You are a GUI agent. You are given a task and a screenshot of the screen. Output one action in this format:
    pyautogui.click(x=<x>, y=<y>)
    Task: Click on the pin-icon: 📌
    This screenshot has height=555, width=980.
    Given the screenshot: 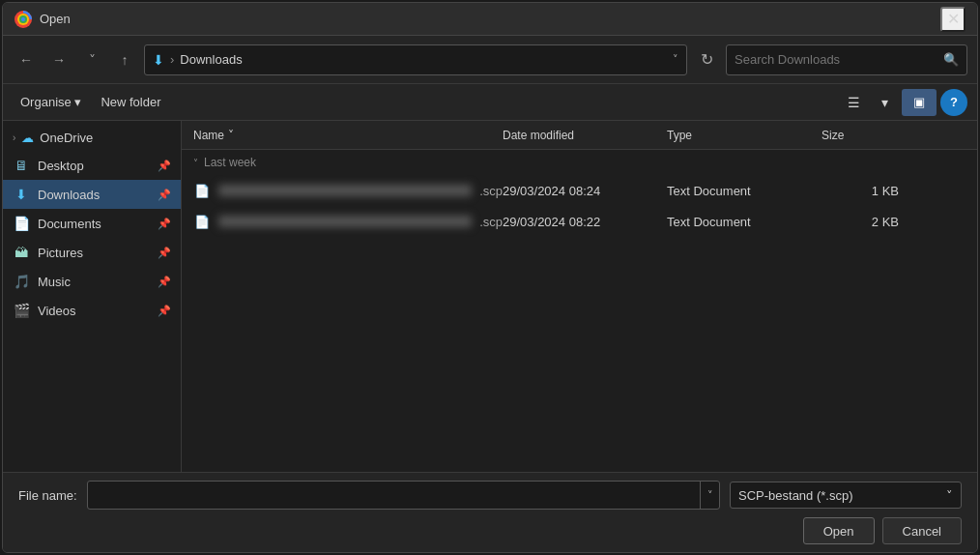 What is the action you would take?
    pyautogui.click(x=164, y=166)
    